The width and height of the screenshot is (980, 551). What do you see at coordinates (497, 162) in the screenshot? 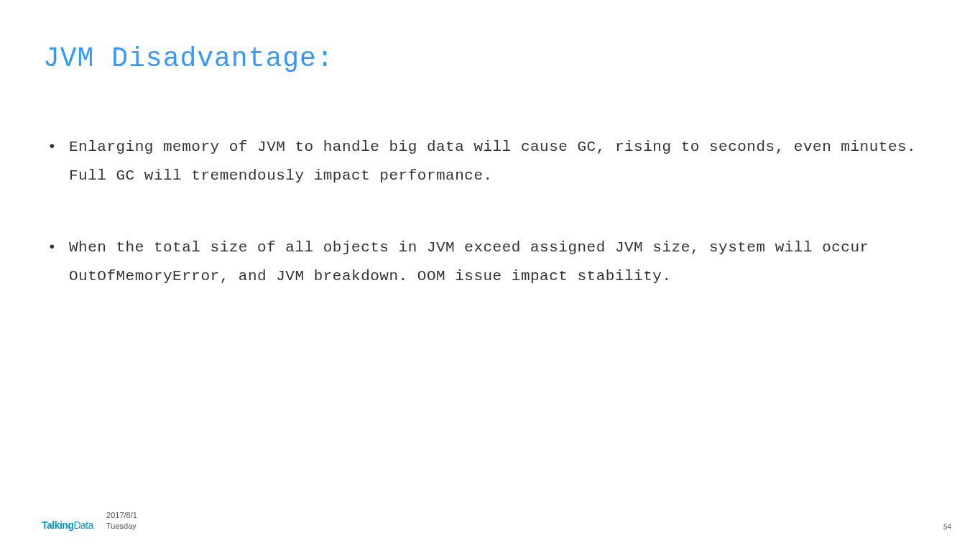
I see `bullet-item: • Enlarging memory of JVM to handle big …` at bounding box center [497, 162].